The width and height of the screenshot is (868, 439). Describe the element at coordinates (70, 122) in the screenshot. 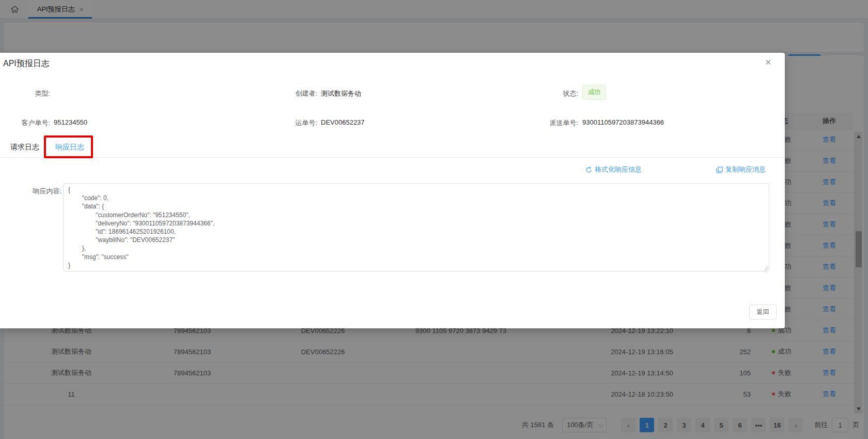

I see `customer-no-value: 951234550` at that location.